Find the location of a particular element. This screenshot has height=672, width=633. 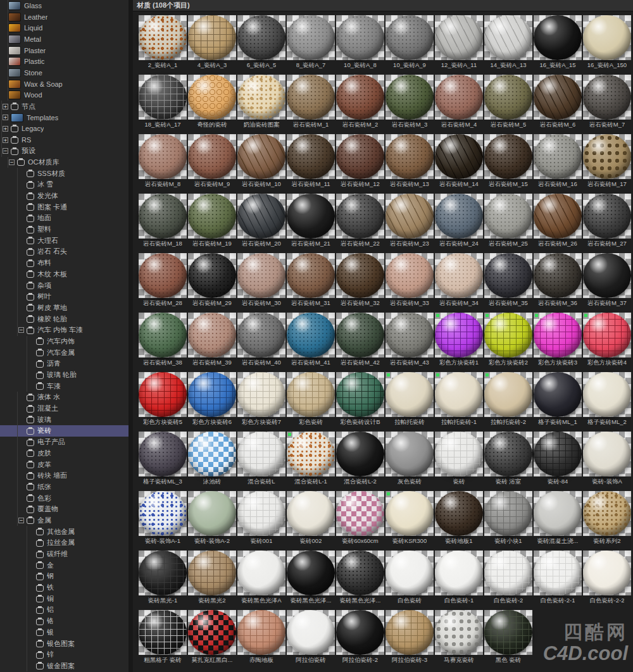

material-tile: 12_瓷砖A_11 is located at coordinates (459, 45).